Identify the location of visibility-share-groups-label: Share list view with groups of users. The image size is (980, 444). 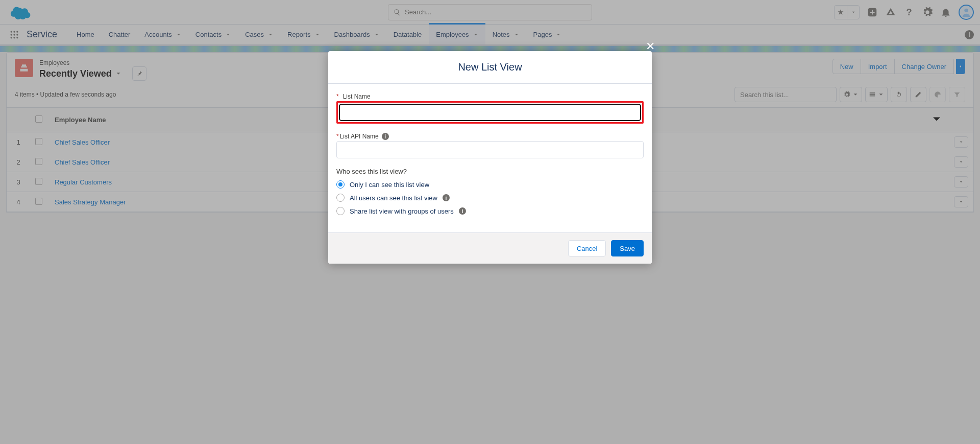
(402, 212).